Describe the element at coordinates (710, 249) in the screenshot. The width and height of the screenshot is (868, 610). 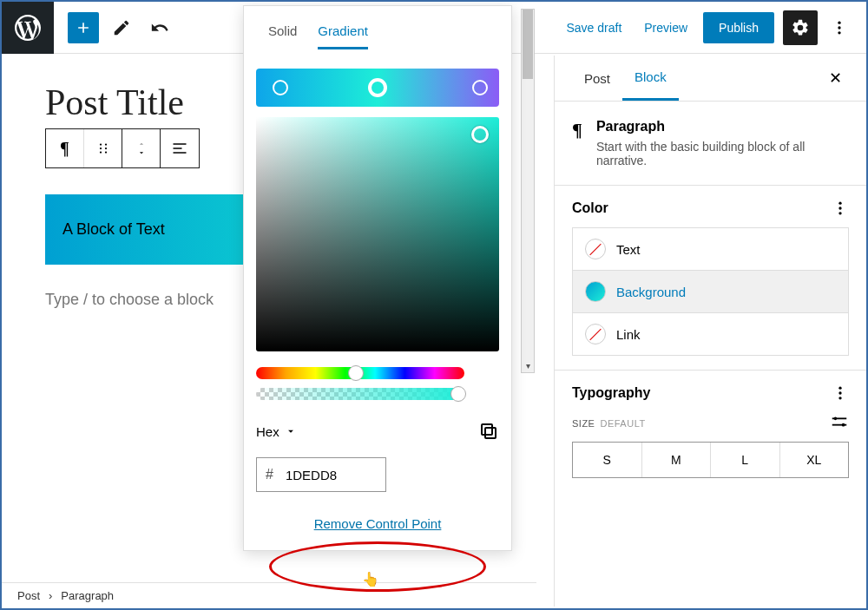
I see `color-item-text: Text` at that location.